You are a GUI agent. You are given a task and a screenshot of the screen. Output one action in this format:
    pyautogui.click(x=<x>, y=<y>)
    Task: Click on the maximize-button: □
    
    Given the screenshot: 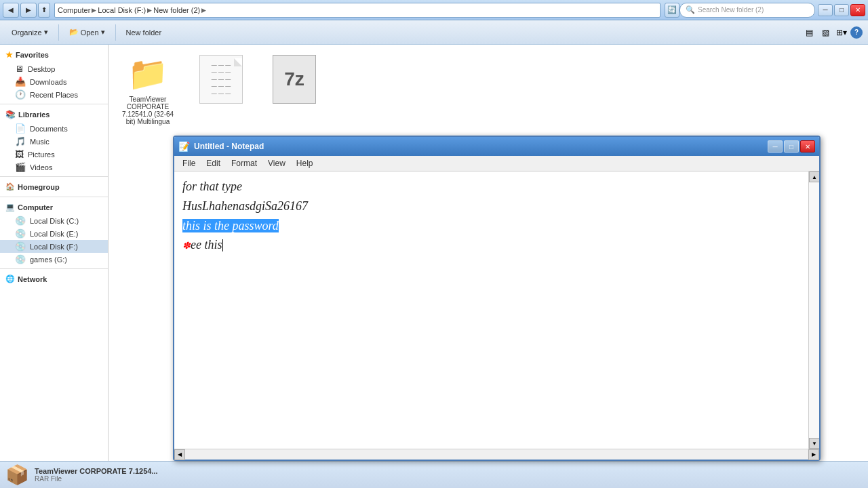 What is the action you would take?
    pyautogui.click(x=842, y=10)
    